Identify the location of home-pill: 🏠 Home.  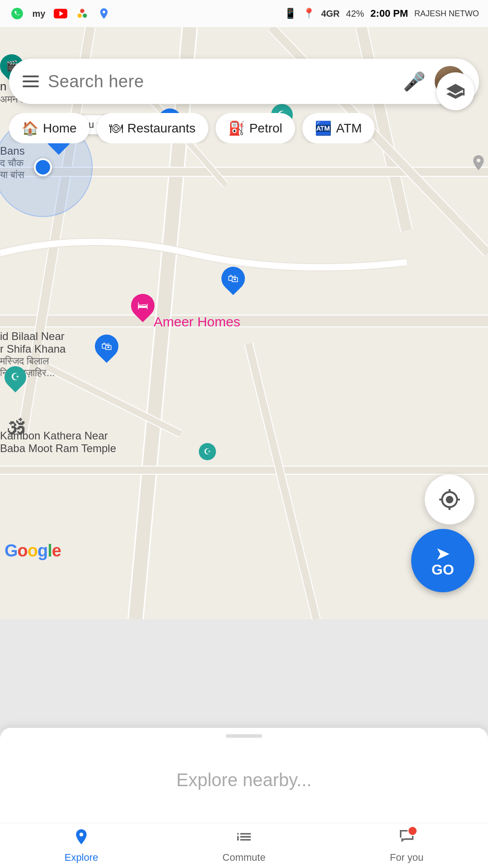
(49, 128).